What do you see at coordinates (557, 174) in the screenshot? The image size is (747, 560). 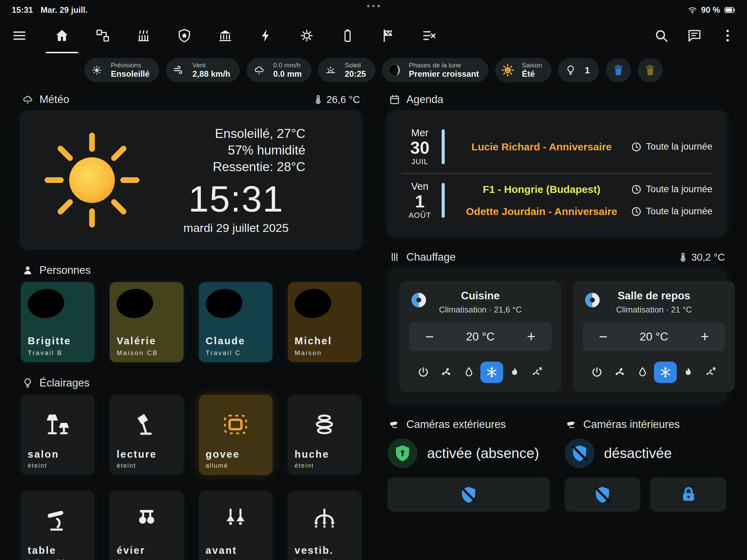 I see `agenda-card: Mer 30 JUIL Lucie Richard - Anniversaire…` at bounding box center [557, 174].